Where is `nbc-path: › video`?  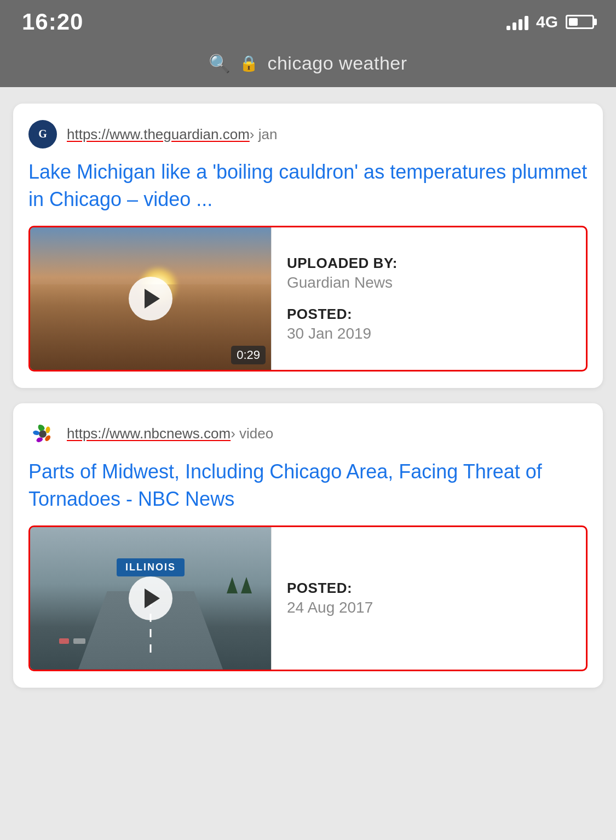 nbc-path: › video is located at coordinates (252, 434).